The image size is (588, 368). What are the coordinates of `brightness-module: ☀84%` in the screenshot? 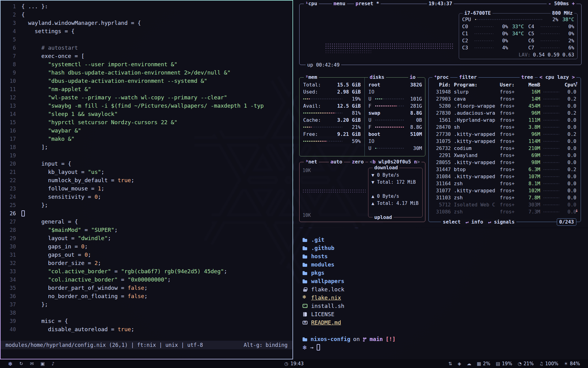 It's located at (572, 364).